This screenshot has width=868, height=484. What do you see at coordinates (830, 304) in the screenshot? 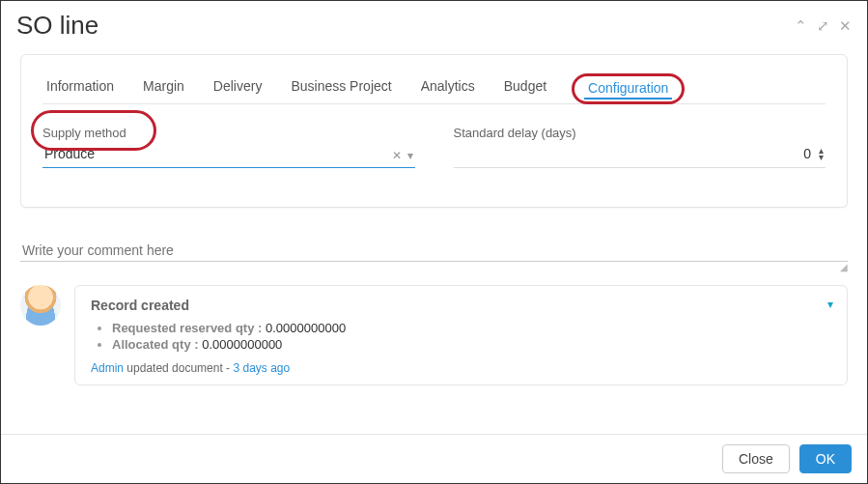
I see `record-toggle-icon: ▾` at bounding box center [830, 304].